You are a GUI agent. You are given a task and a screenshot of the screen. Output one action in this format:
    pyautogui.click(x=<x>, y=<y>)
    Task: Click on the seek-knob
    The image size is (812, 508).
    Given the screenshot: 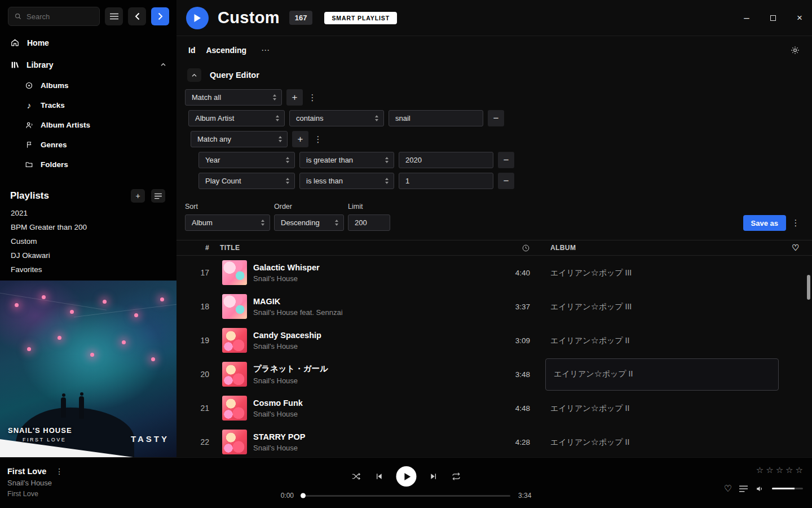 What is the action you would take?
    pyautogui.click(x=303, y=496)
    